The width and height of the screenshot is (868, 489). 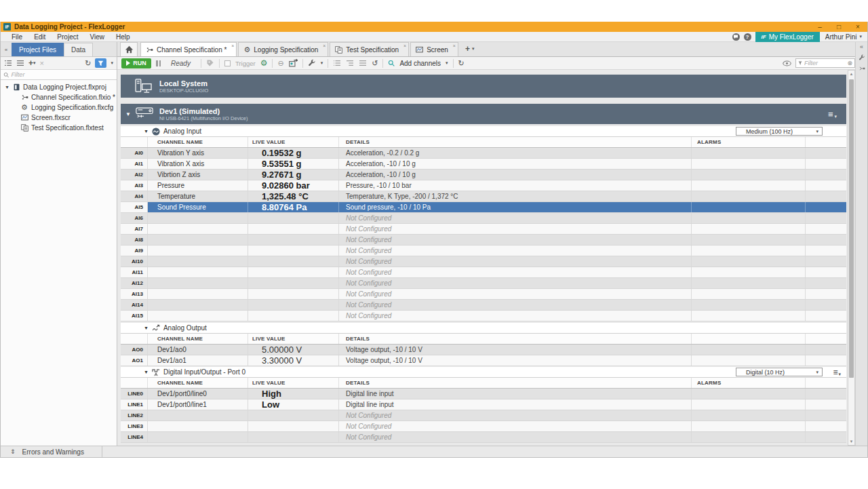 I want to click on tab-data: Data, so click(x=79, y=50).